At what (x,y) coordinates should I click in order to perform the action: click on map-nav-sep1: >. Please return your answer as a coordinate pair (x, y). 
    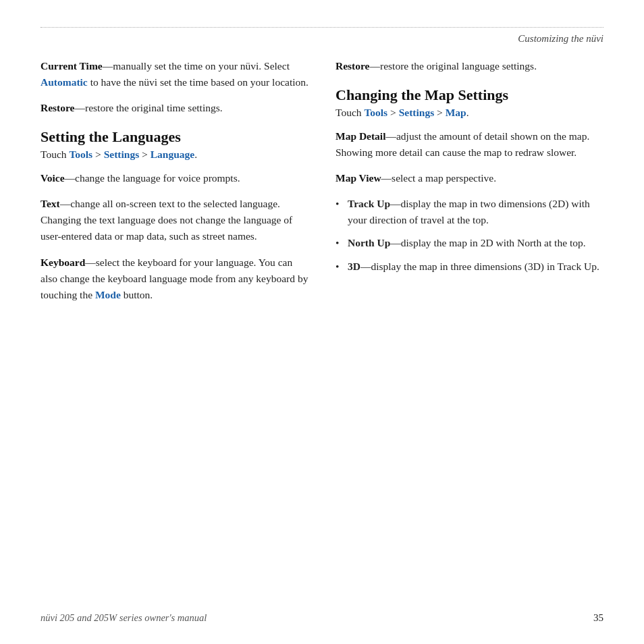
    Looking at the image, I should click on (393, 112).